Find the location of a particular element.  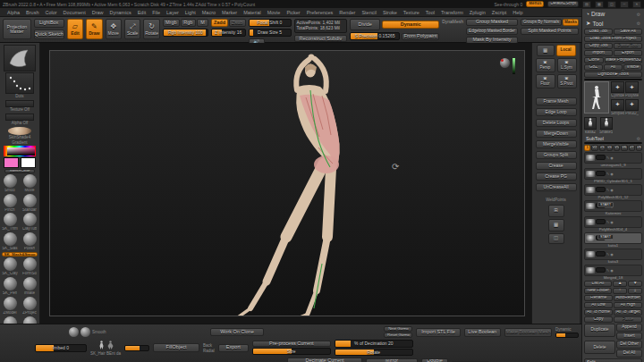

gear-icon: ⚙ is located at coordinates (639, 14).